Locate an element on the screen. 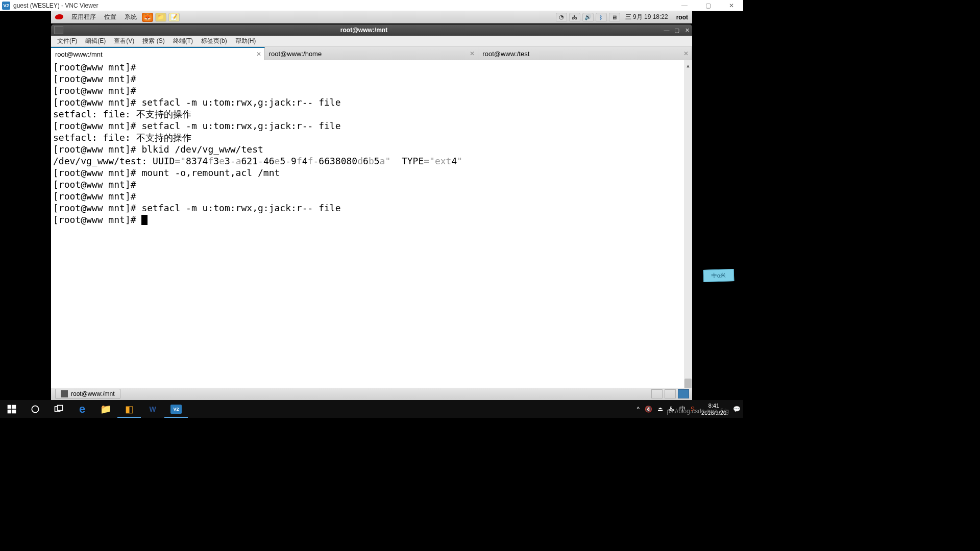 Image resolution: width=980 pixels, height=551 pixels. bluetooth-icon: ᛒ is located at coordinates (601, 17).